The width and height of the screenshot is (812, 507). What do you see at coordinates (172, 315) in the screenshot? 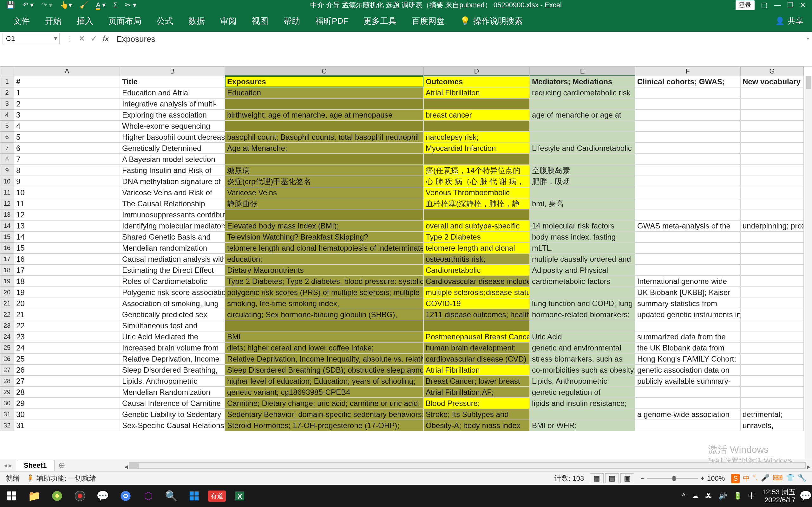
I see `cell-B22: Genetically predicted sex` at bounding box center [172, 315].